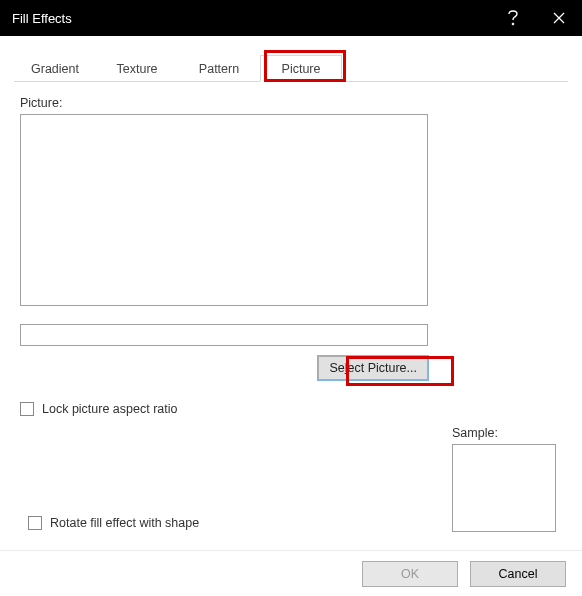  I want to click on select-picture-button: Select Picture..., so click(373, 368).